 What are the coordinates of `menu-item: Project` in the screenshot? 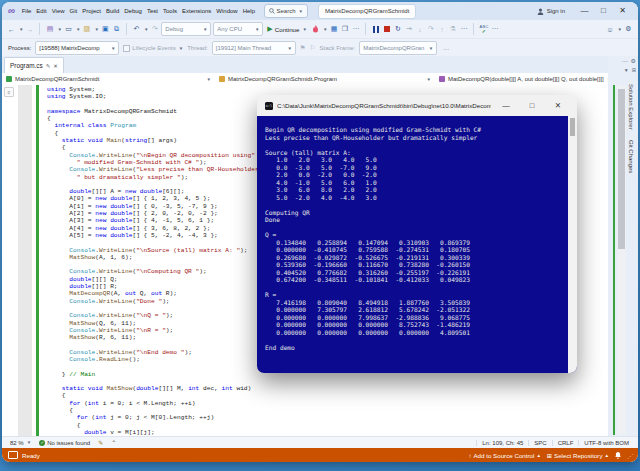 It's located at (92, 11).